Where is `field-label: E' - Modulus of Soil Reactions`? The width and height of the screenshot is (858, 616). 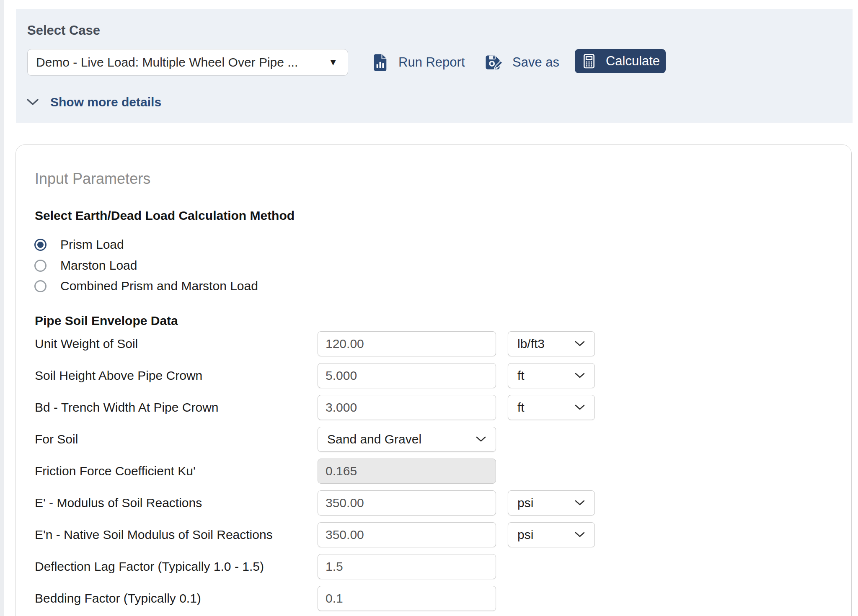 field-label: E' - Modulus of Soil Reactions is located at coordinates (118, 503).